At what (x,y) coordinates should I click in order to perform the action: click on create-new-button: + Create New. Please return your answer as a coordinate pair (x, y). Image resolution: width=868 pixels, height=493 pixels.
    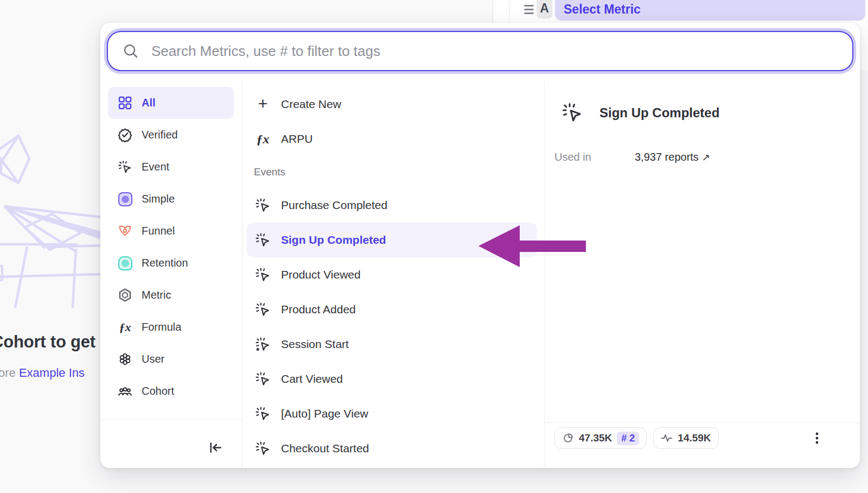
    Looking at the image, I should click on (392, 104).